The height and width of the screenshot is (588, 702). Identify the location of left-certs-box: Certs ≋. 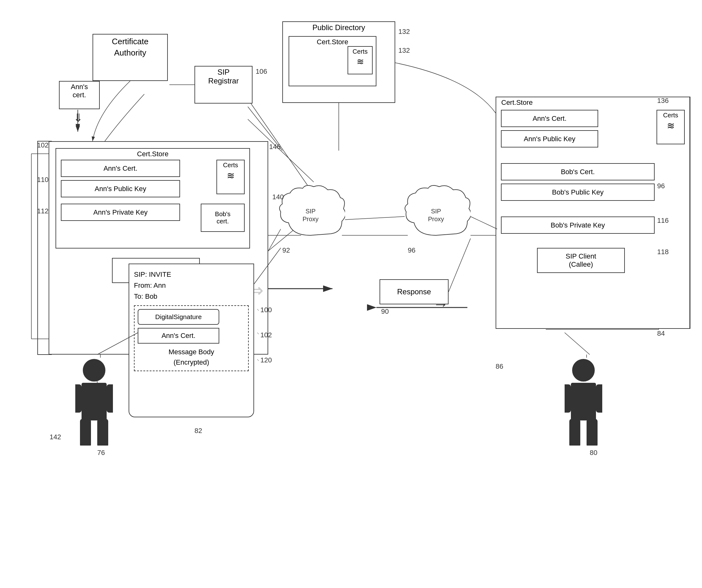
(231, 177).